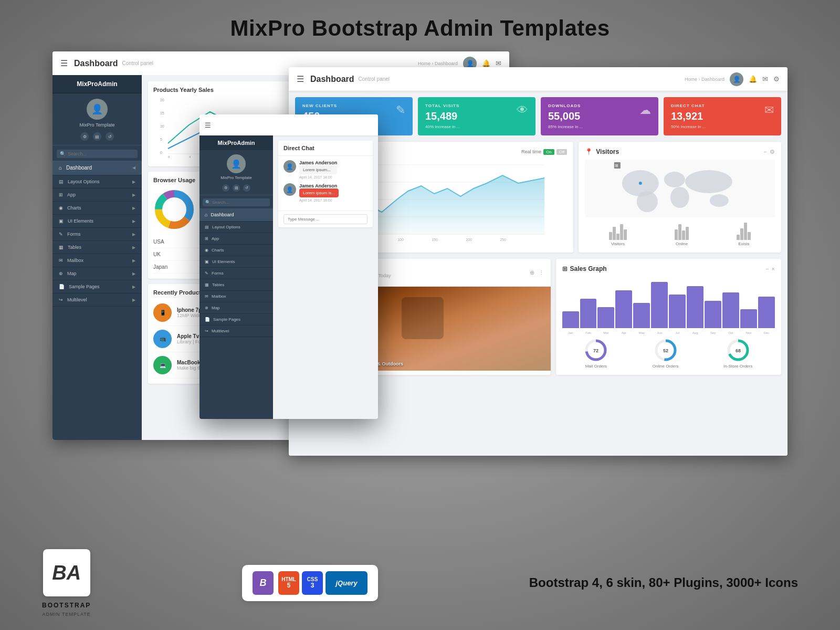 This screenshot has height=630, width=840. I want to click on css3-badge: CSS 3, so click(312, 583).